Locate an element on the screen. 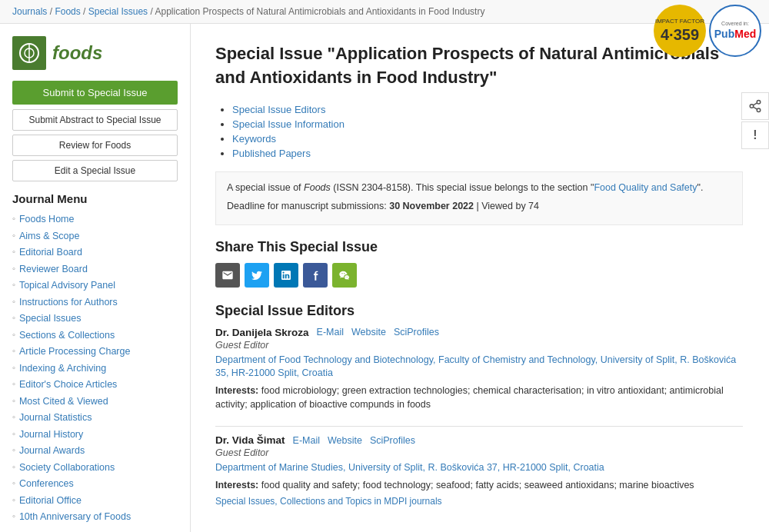 Image resolution: width=769 pixels, height=532 pixels. sidebar-item-reviewer-board: Reviewer Board is located at coordinates (95, 270).